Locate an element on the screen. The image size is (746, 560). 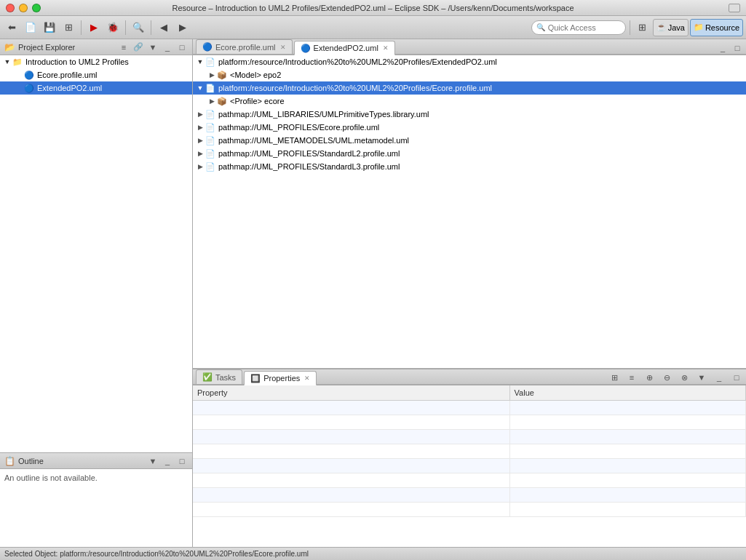
outline-message: An outline is not available. is located at coordinates (51, 478).